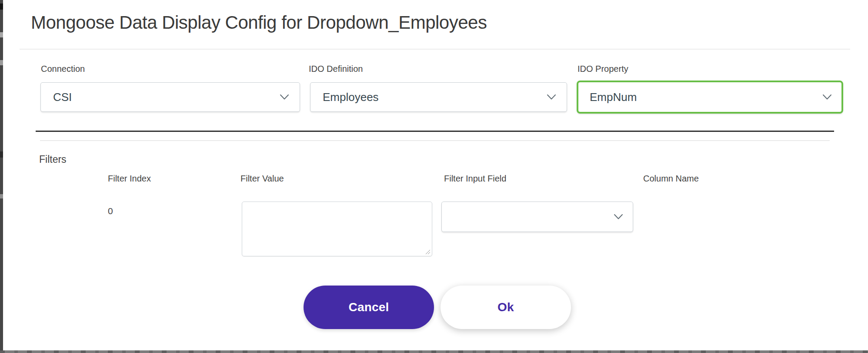 The width and height of the screenshot is (868, 353). What do you see at coordinates (537, 217) in the screenshot?
I see `filter-input-field-select` at bounding box center [537, 217].